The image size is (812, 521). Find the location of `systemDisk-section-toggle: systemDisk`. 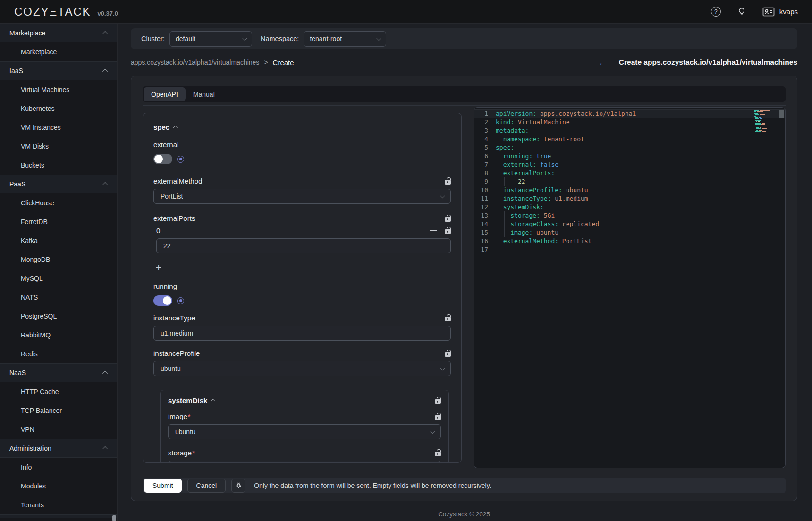

systemDisk-section-toggle: systemDisk is located at coordinates (192, 400).